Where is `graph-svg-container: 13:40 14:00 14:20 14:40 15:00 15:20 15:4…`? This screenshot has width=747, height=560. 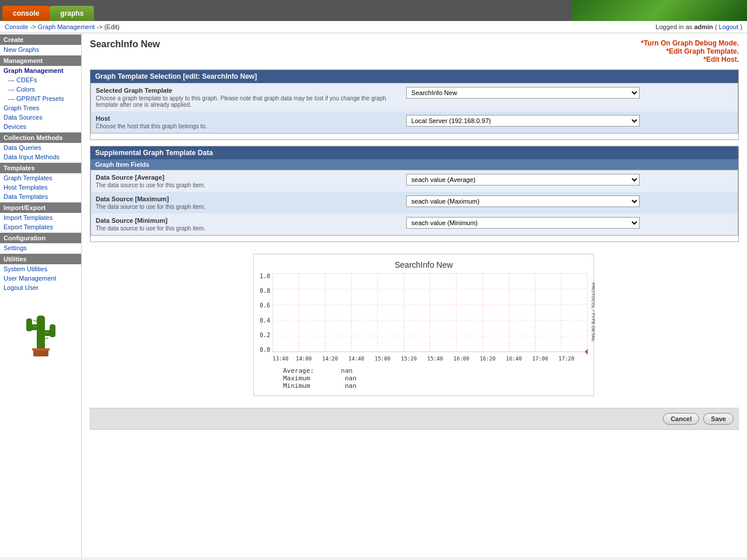 graph-svg-container: 13:40 14:00 14:20 14:40 15:00 15:20 15:4… is located at coordinates (430, 318).